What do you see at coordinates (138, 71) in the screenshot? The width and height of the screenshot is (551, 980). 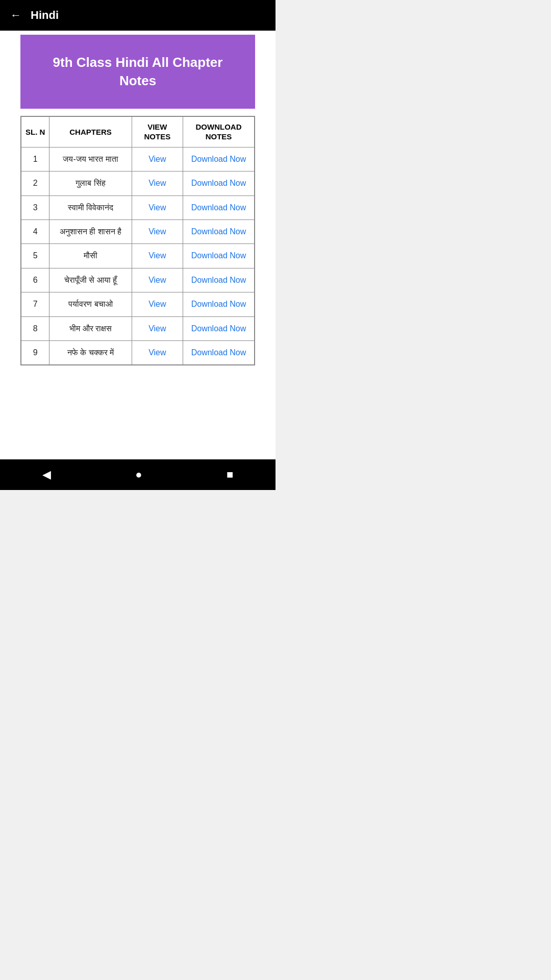 I see `banner: 9th Class Hindi All Chapter Notes` at bounding box center [138, 71].